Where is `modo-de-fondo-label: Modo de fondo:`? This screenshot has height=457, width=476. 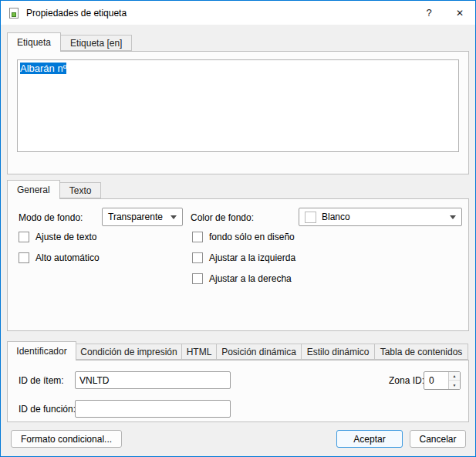 modo-de-fondo-label: Modo de fondo: is located at coordinates (51, 218).